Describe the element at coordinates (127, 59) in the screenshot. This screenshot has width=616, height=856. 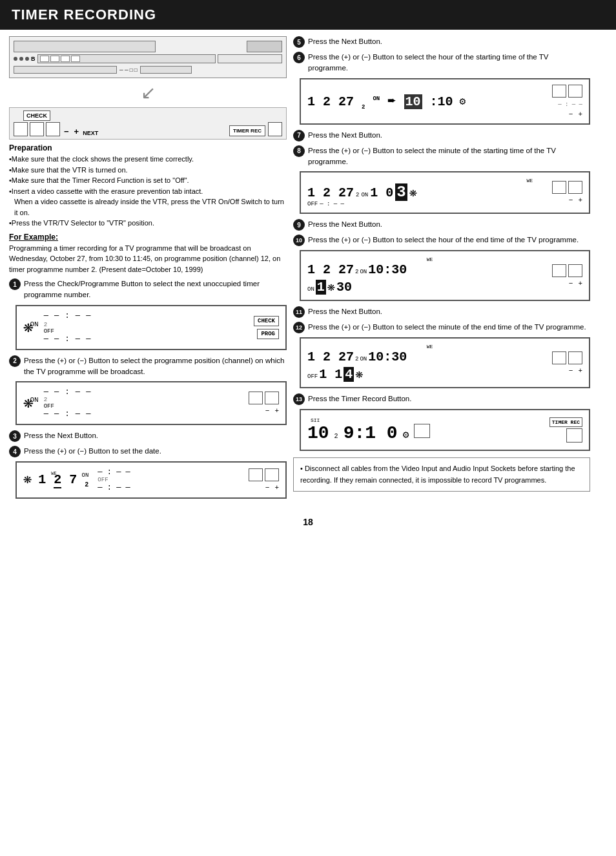
I see `vcr-button-strip` at that location.